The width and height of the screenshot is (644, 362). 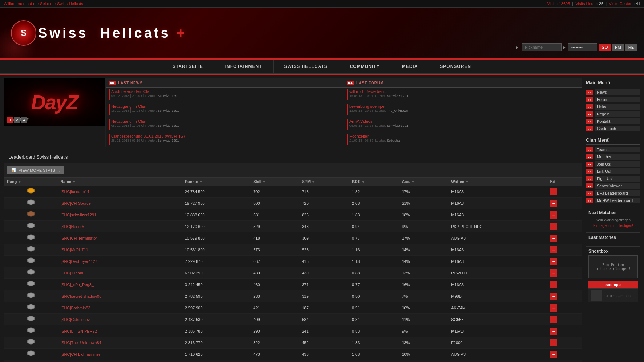 What do you see at coordinates (590, 200) in the screenshot?
I see `mohw-arrow` at bounding box center [590, 200].